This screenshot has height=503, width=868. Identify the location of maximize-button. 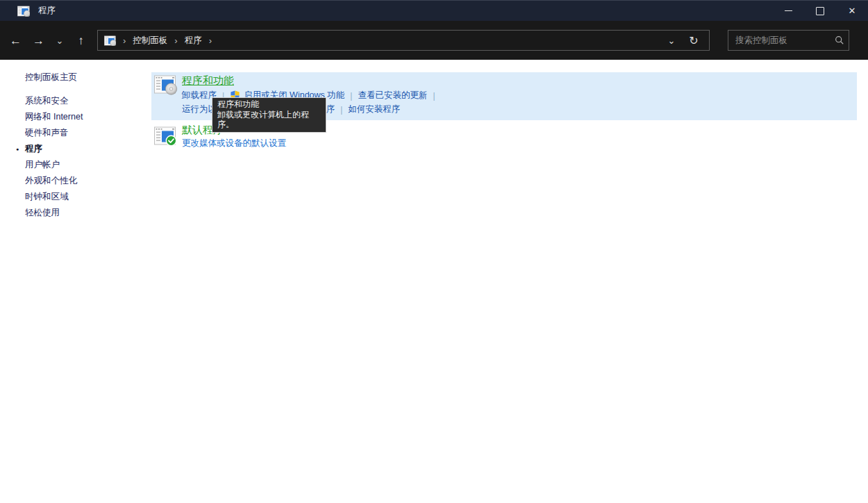
(820, 11).